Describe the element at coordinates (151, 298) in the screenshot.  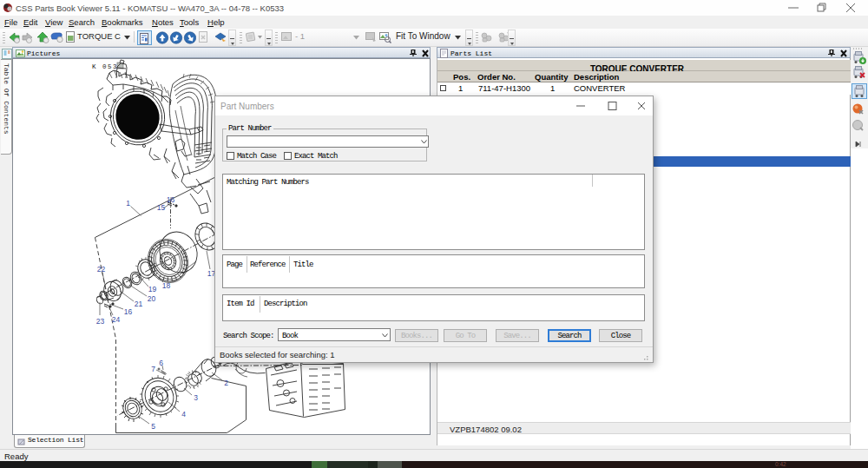
I see `svg-text: 20` at that location.